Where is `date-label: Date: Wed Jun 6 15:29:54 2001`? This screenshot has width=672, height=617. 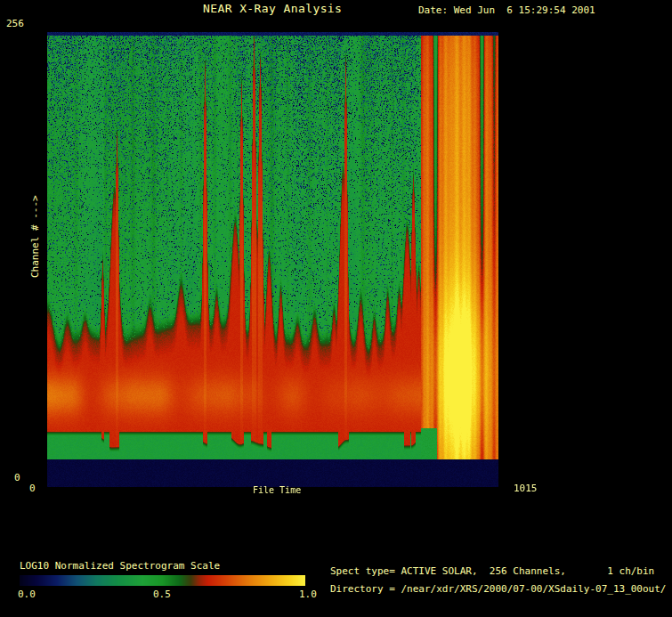
date-label: Date: Wed Jun 6 15:29:54 2001 is located at coordinates (507, 11).